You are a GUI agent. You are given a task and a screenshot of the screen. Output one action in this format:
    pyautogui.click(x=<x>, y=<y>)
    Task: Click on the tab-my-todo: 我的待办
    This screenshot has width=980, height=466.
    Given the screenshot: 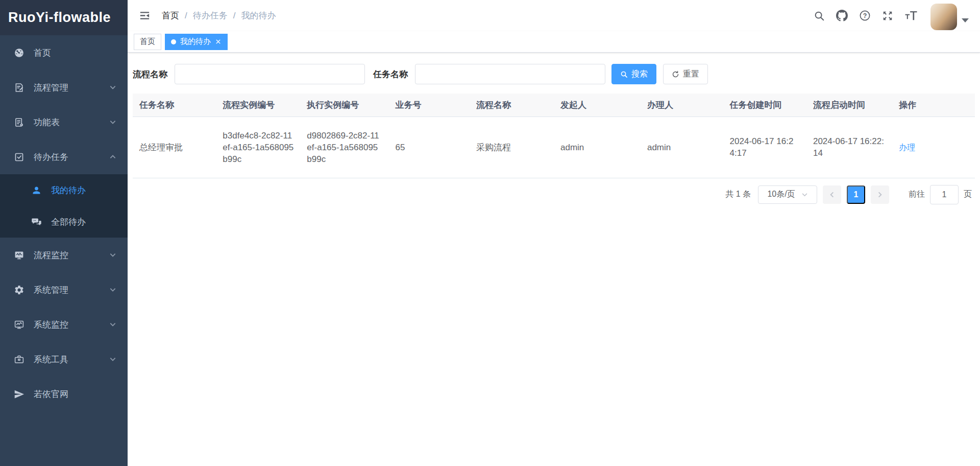 What is the action you would take?
    pyautogui.click(x=196, y=42)
    